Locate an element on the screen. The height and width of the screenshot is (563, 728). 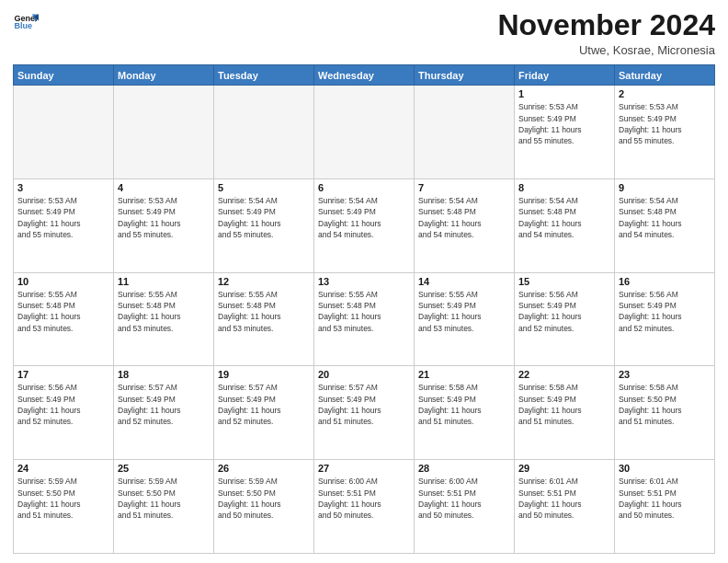
calendar-day-cell: 21Sunrise: 5:58 AMSunset: 5:49 PMDayligh… is located at coordinates (465, 413).